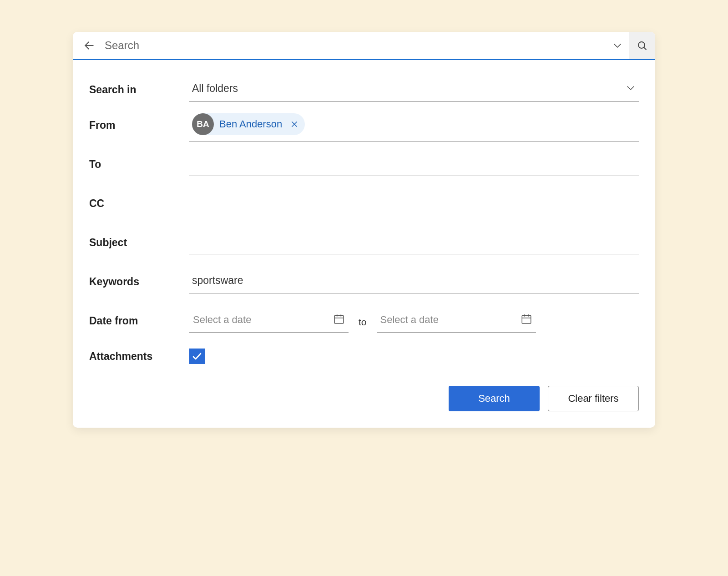 The image size is (728, 576). What do you see at coordinates (414, 243) in the screenshot?
I see `subject-input-area` at bounding box center [414, 243].